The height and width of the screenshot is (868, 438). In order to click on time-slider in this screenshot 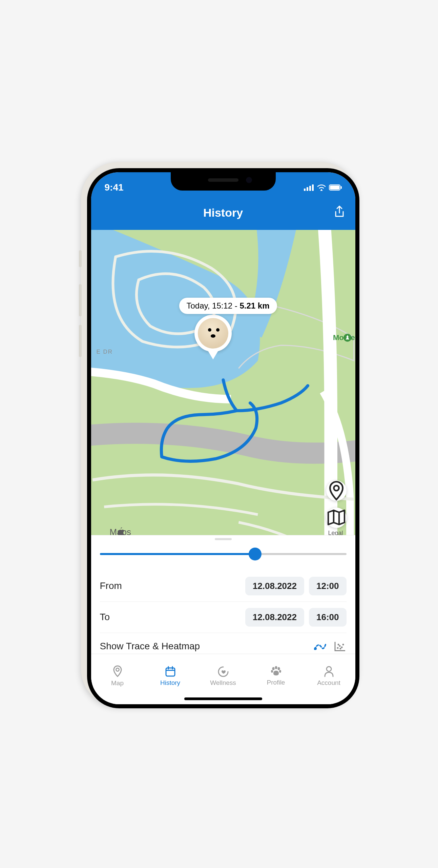, I will do `click(223, 554)`.